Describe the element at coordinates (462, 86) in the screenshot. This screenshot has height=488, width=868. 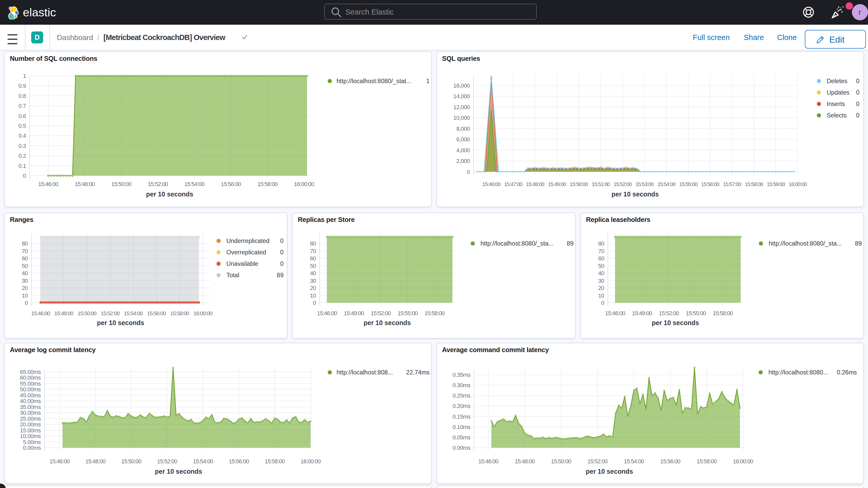
I see `svg-text: 16,000` at that location.